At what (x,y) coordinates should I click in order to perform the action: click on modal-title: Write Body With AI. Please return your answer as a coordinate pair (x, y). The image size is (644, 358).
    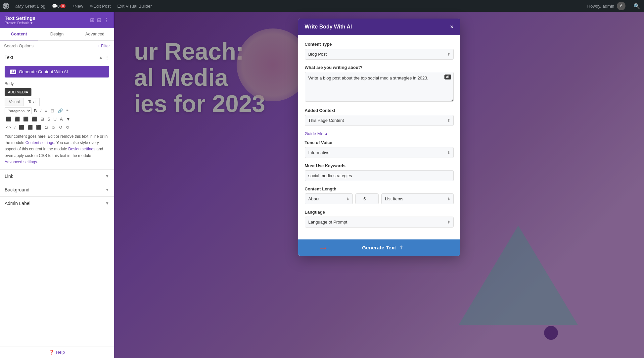
    Looking at the image, I should click on (328, 27).